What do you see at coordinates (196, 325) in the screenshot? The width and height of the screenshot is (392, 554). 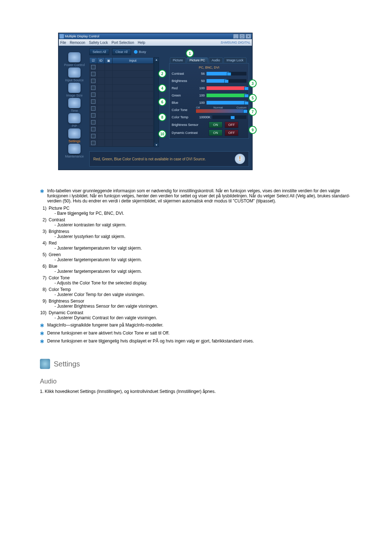 I see `note-item: ✱MagicInfo—signalkilde fungerer bare på …` at bounding box center [196, 325].